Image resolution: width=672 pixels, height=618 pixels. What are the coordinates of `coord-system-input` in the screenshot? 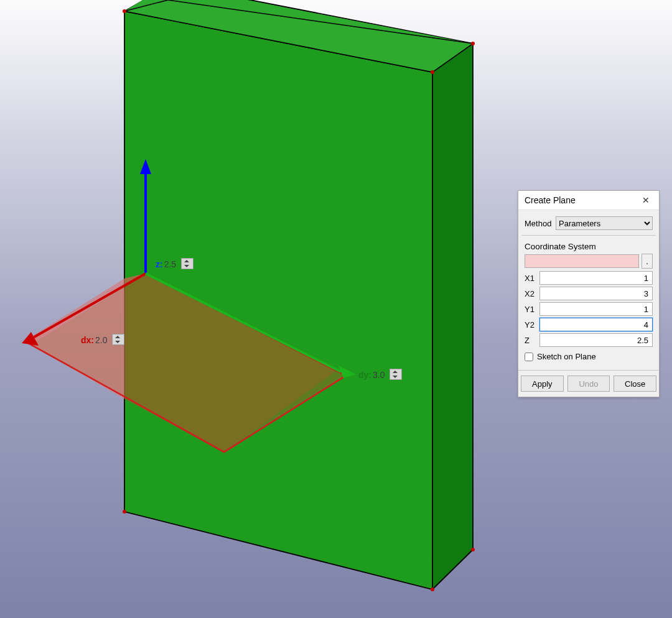 It's located at (582, 261).